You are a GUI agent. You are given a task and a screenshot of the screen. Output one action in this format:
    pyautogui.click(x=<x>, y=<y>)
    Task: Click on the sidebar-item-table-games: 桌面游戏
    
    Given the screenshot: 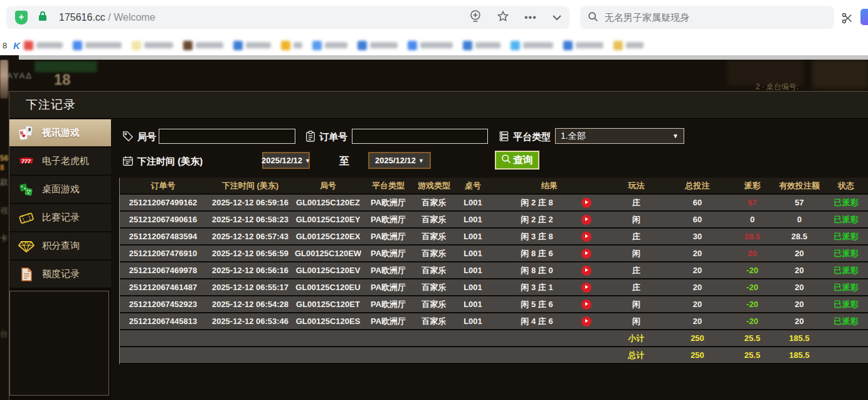 What is the action you would take?
    pyautogui.click(x=60, y=190)
    